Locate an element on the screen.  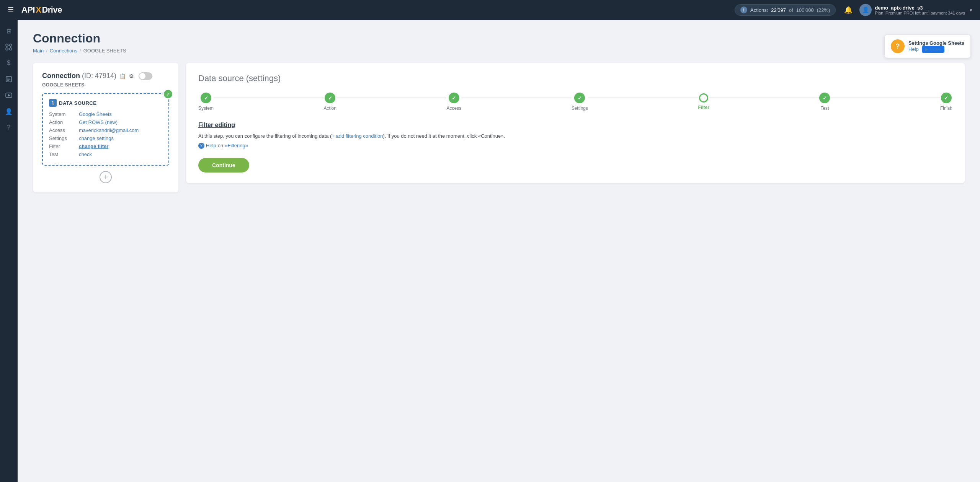
row-value-settings: change settings is located at coordinates (96, 138).